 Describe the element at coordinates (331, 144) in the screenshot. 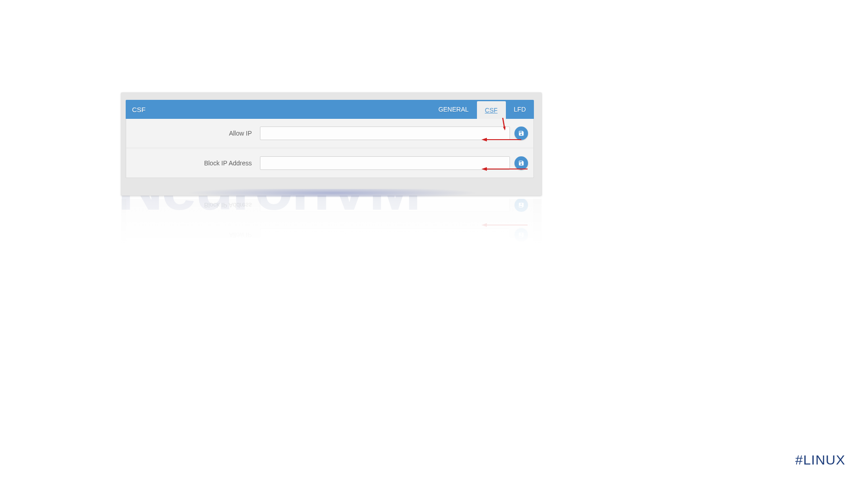

I see `panel-container: CSF GENERAL CSF LFD Allow IP Block IP Ad…` at that location.